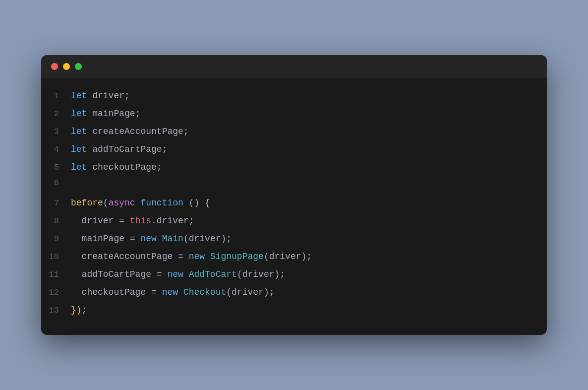 The image size is (588, 390). I want to click on token-punct: () {, so click(197, 203).